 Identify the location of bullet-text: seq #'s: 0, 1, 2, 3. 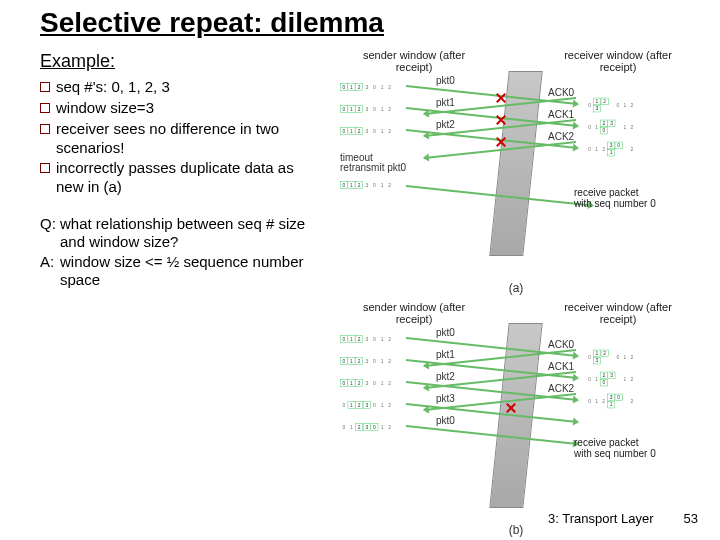
(113, 88).